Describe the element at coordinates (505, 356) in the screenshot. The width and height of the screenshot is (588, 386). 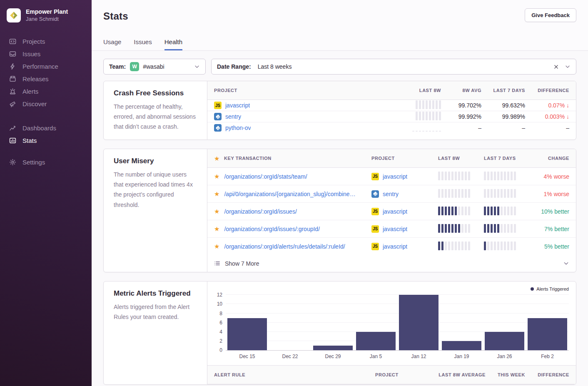
I see `x-tick-label: Jan 26` at that location.